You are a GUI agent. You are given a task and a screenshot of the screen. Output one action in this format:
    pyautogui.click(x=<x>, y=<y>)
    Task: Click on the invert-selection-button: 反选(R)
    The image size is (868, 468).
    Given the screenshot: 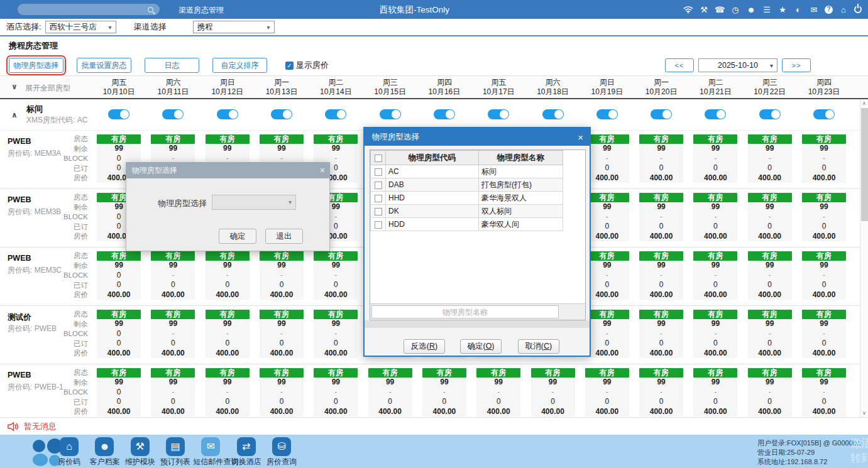 What is the action you would take?
    pyautogui.click(x=424, y=347)
    